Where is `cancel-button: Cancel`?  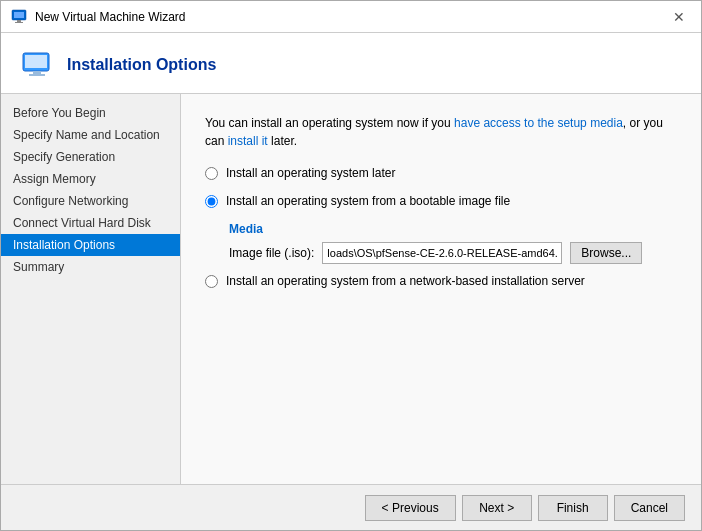 cancel-button: Cancel is located at coordinates (650, 508).